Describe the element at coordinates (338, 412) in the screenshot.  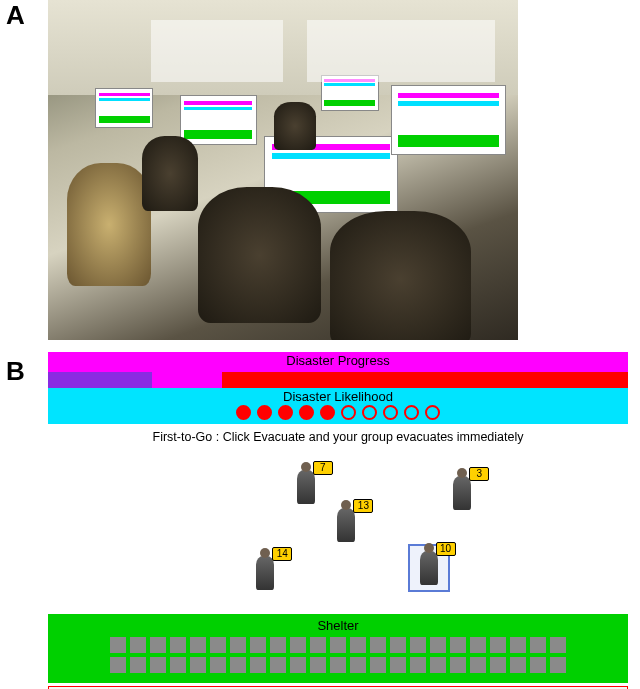
I see `disaster-likelihood-dots` at that location.